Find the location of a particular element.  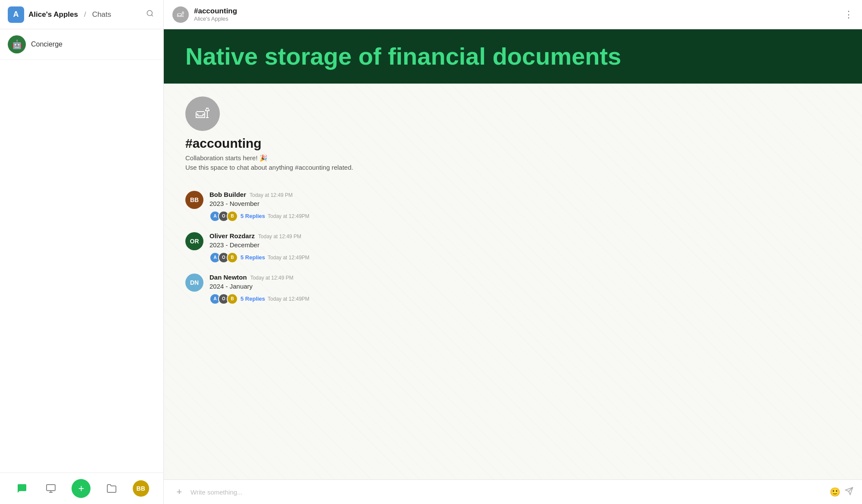

more-options-button: ⋮ is located at coordinates (849, 15).